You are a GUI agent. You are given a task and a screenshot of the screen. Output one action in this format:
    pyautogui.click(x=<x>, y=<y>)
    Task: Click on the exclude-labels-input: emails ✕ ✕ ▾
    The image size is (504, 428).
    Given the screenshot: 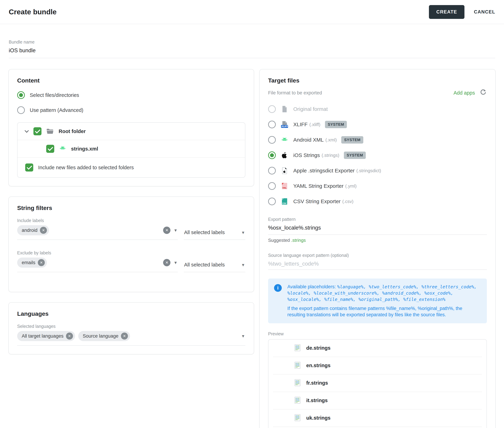 What is the action you would take?
    pyautogui.click(x=98, y=264)
    